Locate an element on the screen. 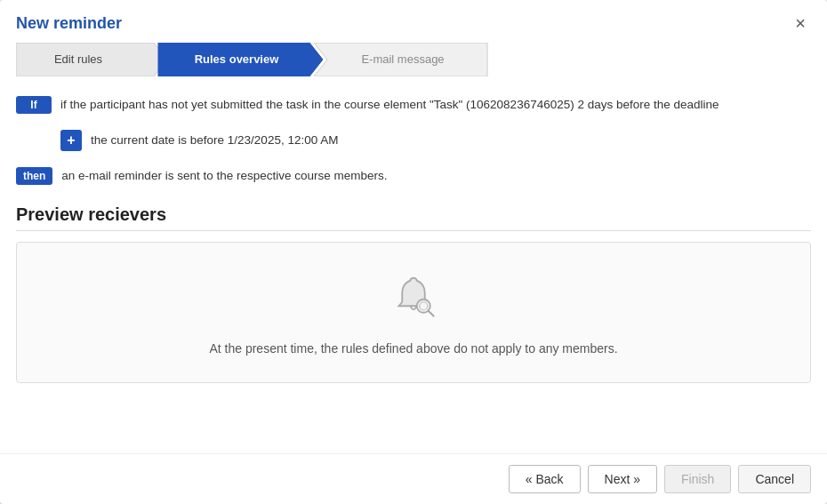  plus-rule-text: the current date is before 1/23/2025, 12… is located at coordinates (214, 140).